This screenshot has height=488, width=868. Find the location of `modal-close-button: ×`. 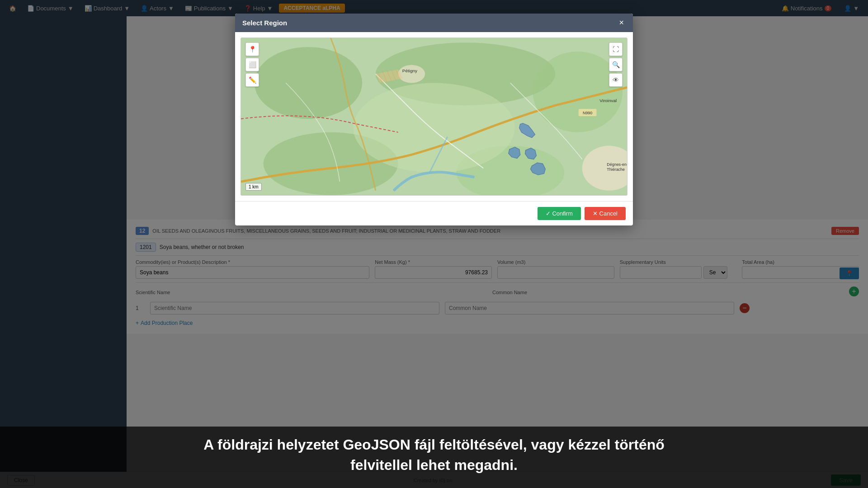

modal-close-button: × is located at coordinates (621, 23).